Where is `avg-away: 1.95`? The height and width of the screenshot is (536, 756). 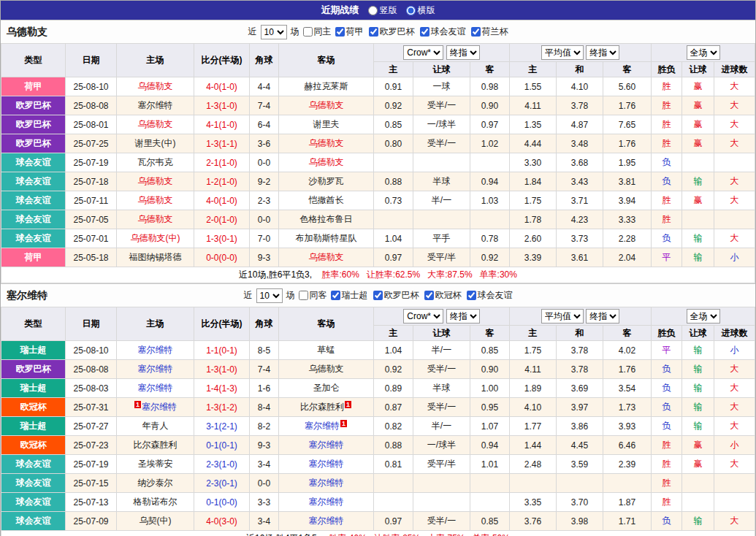
avg-away: 1.95 is located at coordinates (627, 163).